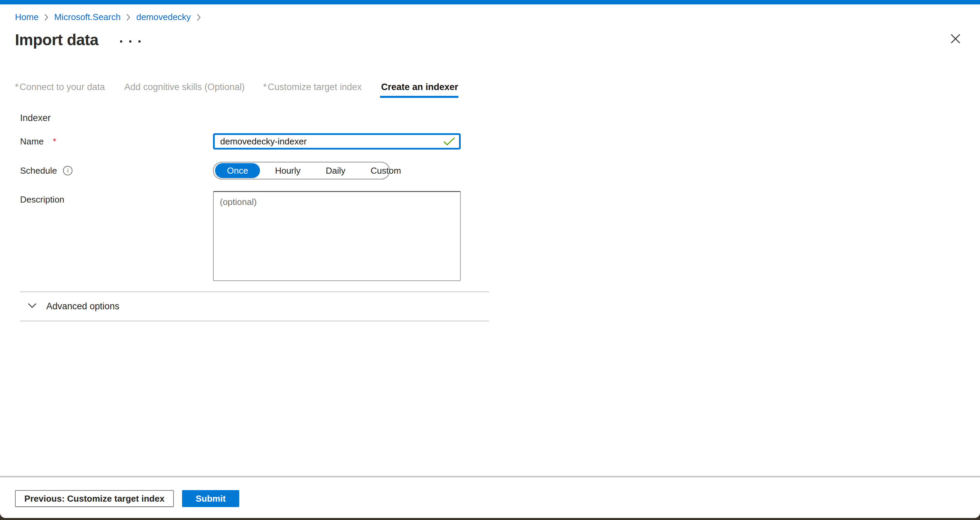 This screenshot has height=520, width=980. I want to click on label-text: Description, so click(42, 200).